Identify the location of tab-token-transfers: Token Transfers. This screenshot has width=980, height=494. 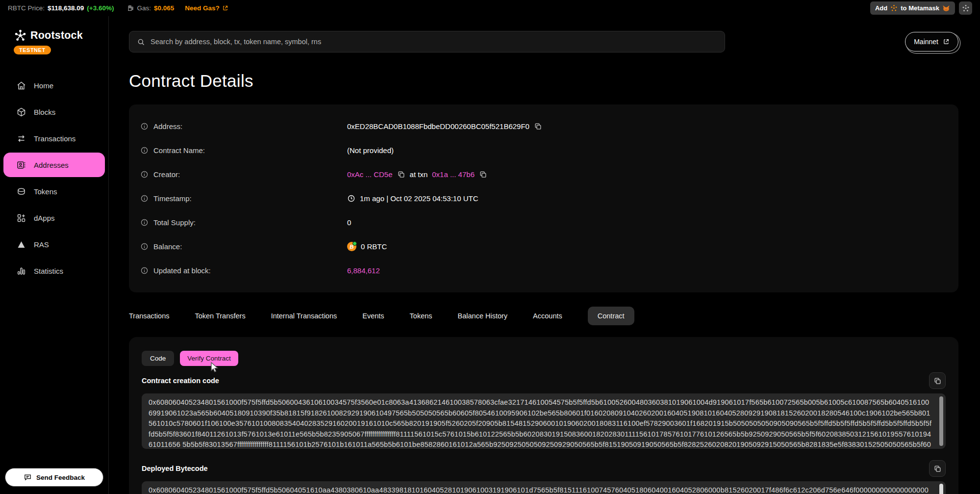
(220, 316).